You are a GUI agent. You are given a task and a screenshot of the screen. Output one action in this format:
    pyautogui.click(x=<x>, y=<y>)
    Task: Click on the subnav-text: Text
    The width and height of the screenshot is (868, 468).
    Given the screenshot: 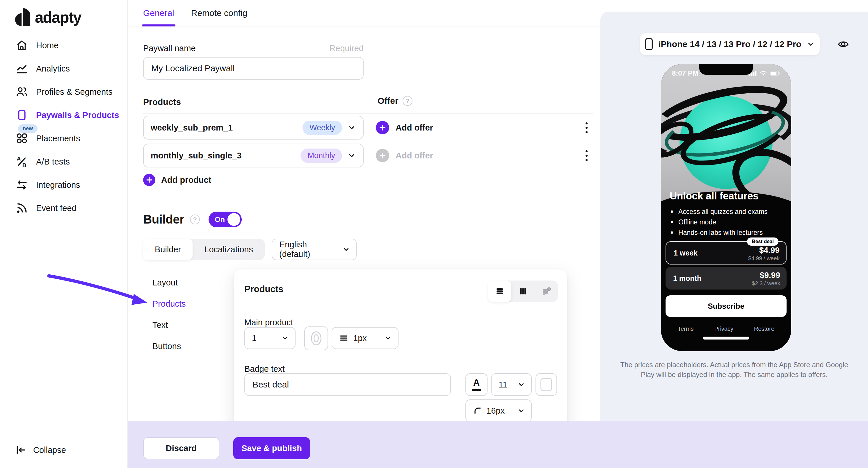 What is the action you would take?
    pyautogui.click(x=169, y=325)
    